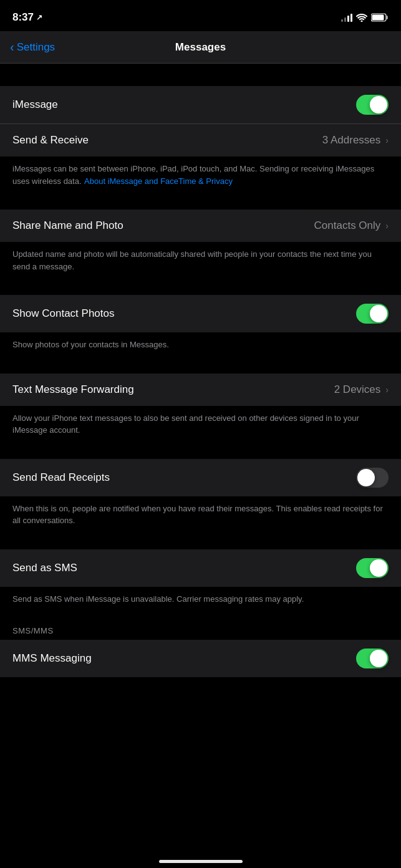 This screenshot has height=868, width=401. I want to click on location-icon: ↗, so click(39, 17).